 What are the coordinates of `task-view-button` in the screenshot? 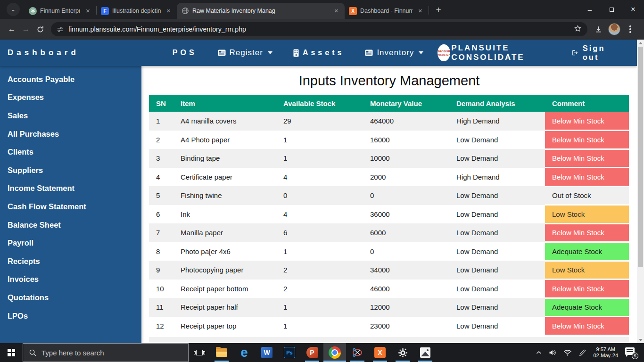 It's located at (199, 353).